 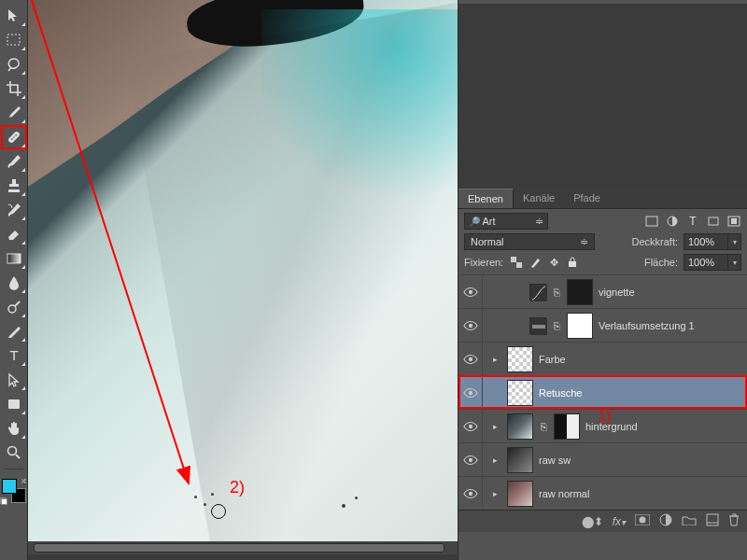 What do you see at coordinates (603, 358) in the screenshot?
I see `layer-row-farbe: ▸Farbe` at bounding box center [603, 358].